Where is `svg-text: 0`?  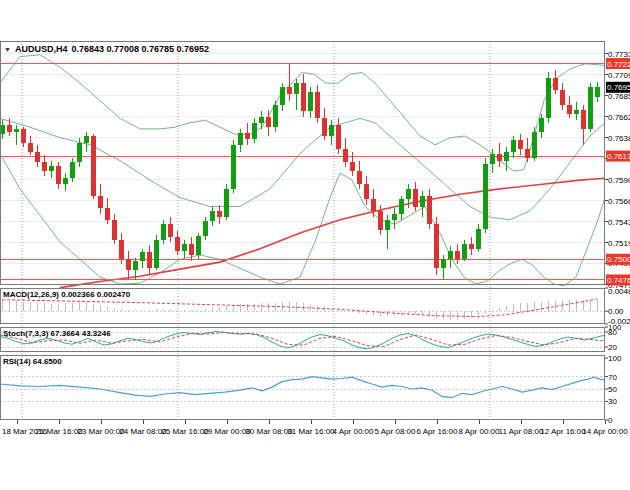 svg-text: 0 is located at coordinates (610, 420).